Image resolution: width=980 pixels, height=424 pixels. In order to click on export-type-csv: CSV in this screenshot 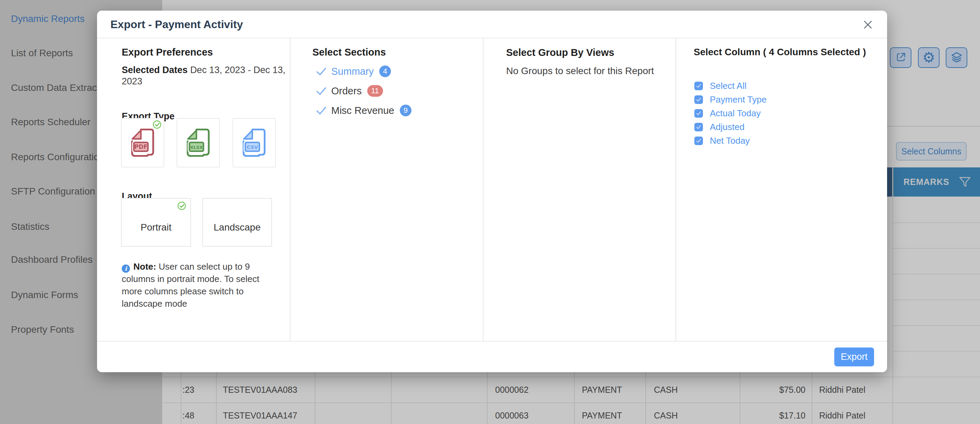, I will do `click(254, 143)`.